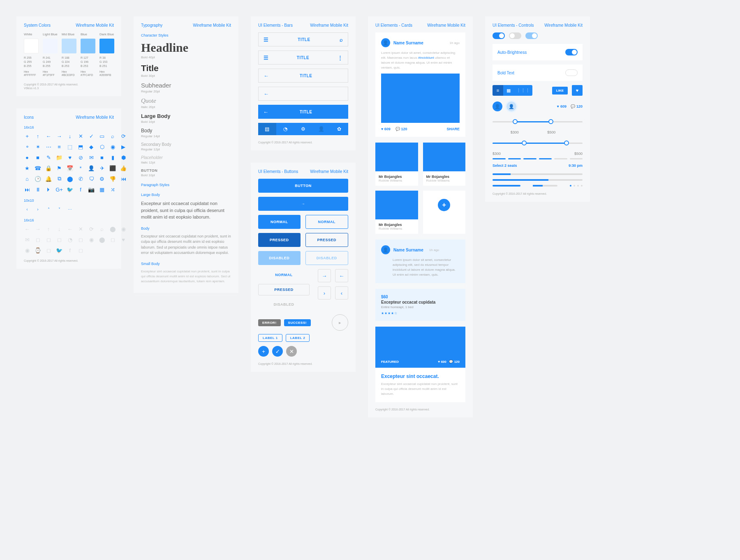 This screenshot has width=740, height=560. What do you see at coordinates (59, 179) in the screenshot?
I see `icon: ⧉` at bounding box center [59, 179].